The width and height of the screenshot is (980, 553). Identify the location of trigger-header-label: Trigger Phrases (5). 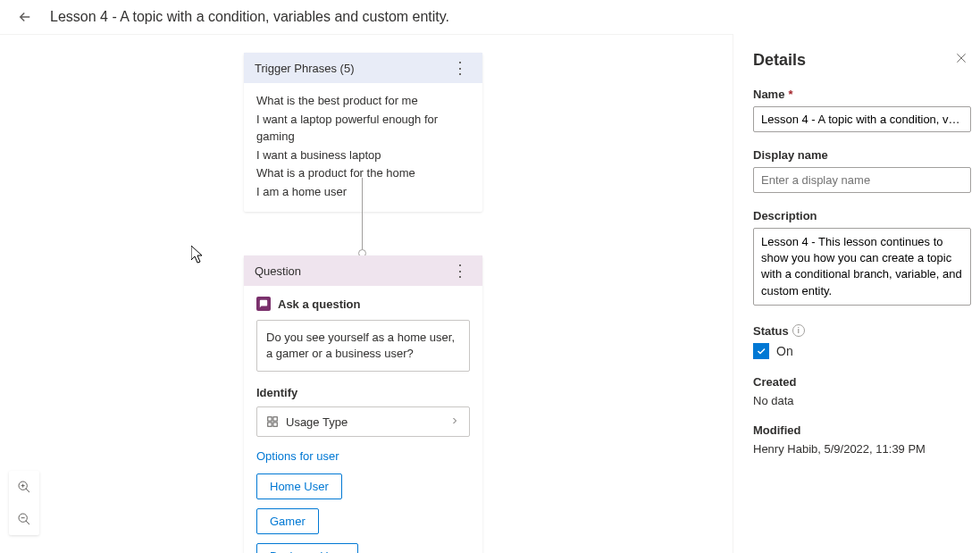
(305, 68).